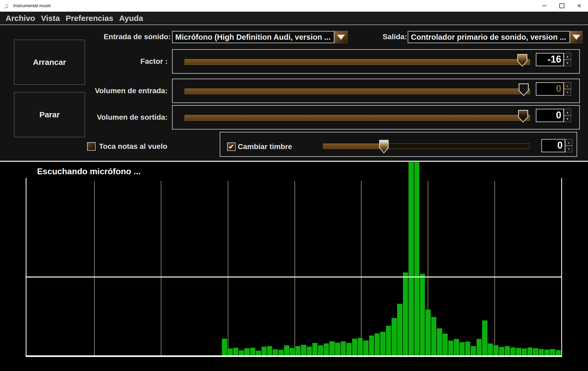 This screenshot has height=371, width=588. I want to click on output-device-dropdown-button, so click(576, 37).